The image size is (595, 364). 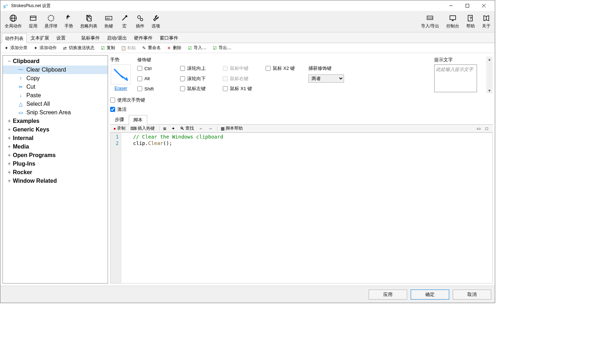 What do you see at coordinates (285, 68) in the screenshot?
I see `mouse-x2-checkbox: 鼠标 X2 键` at bounding box center [285, 68].